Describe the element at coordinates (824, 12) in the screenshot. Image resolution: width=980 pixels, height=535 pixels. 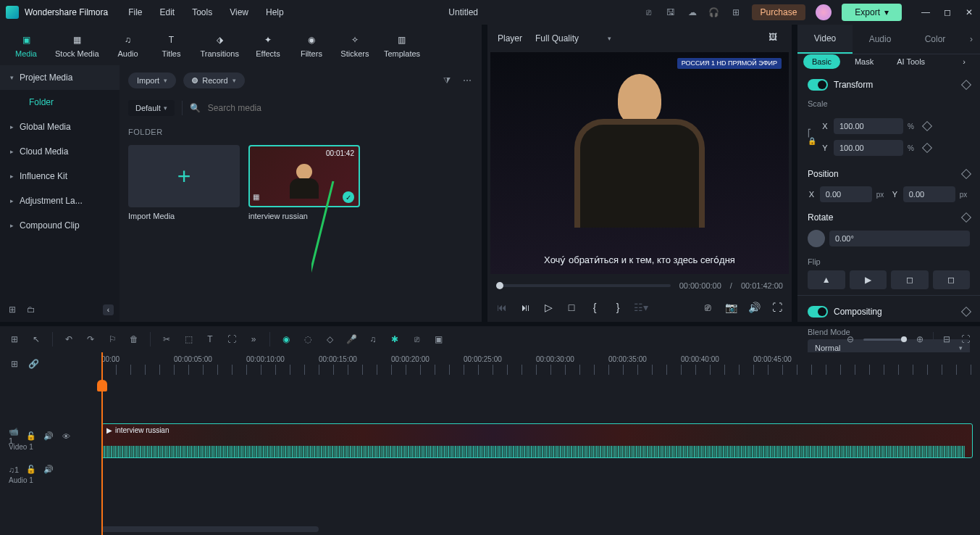
I see `user-avatar` at that location.